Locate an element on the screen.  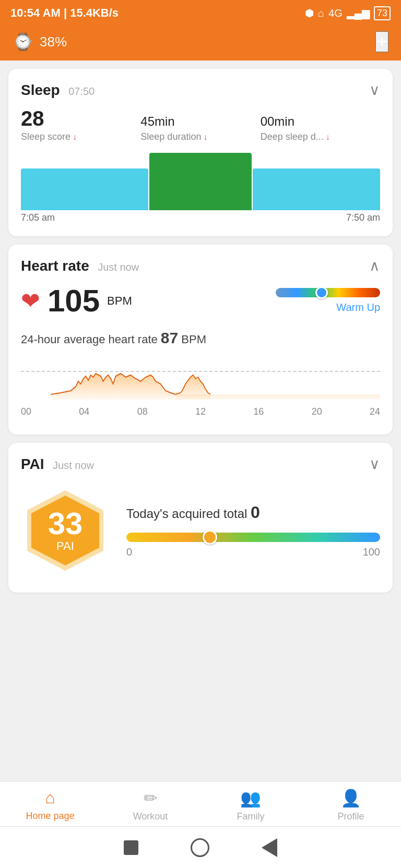
hr-zone-group: Warm Up is located at coordinates (328, 300).